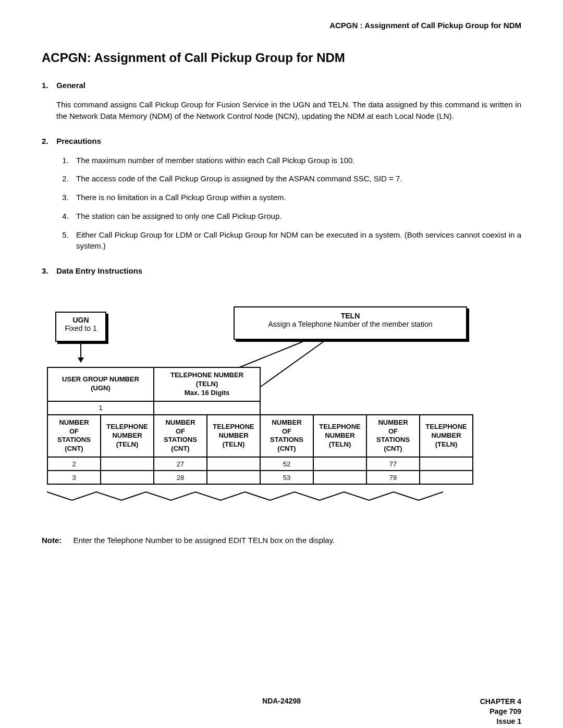 The width and height of the screenshot is (563, 728). I want to click on teln-callout-title: TELN, so click(350, 316).